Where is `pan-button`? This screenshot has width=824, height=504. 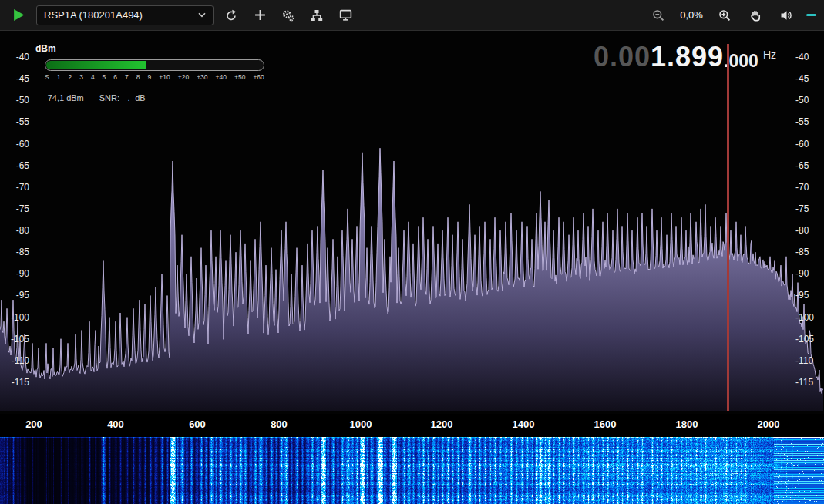
pan-button is located at coordinates (755, 15).